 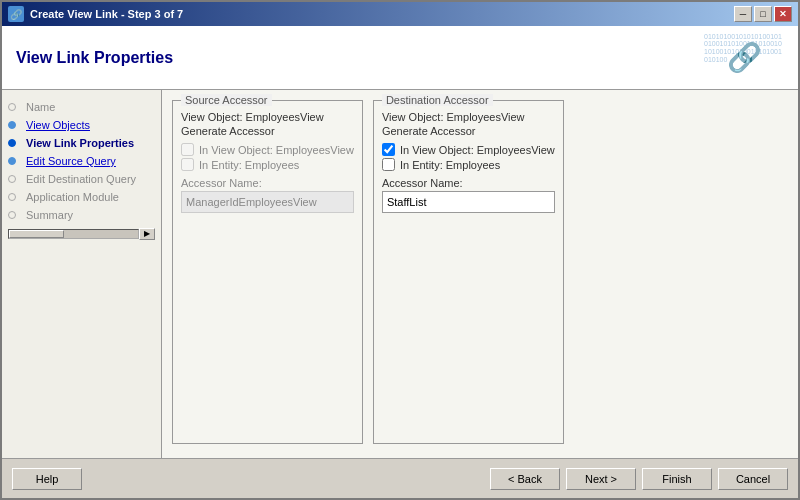 I want to click on sidebar-label-edit-destination-query: Edit Destination Query, so click(x=81, y=179).